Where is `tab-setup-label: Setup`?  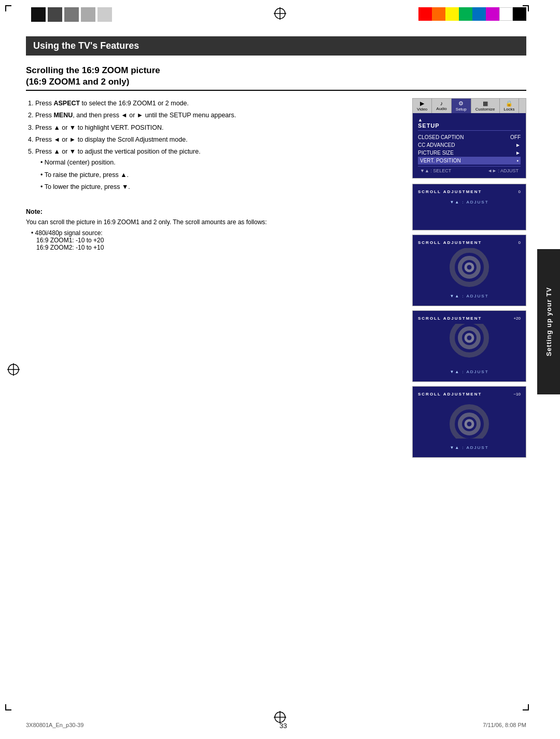
tab-setup-label: Setup is located at coordinates (461, 109).